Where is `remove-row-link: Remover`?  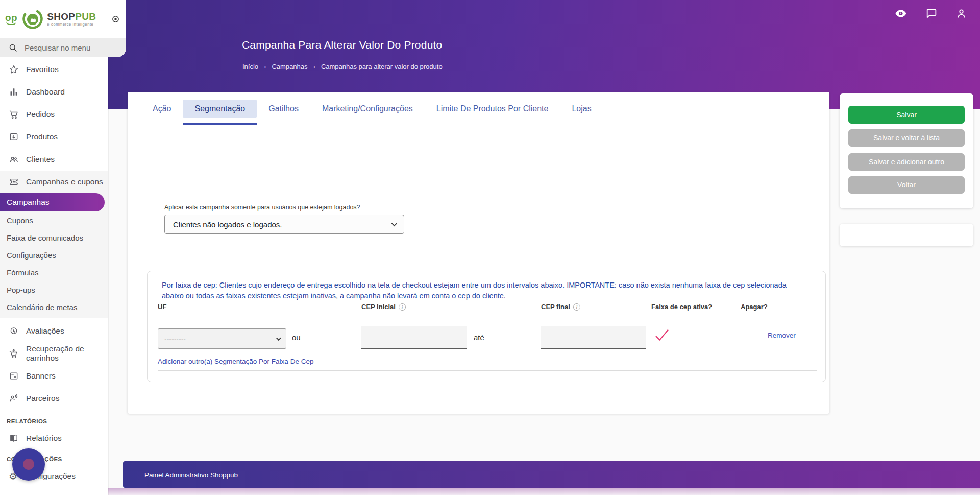
remove-row-link: Remover is located at coordinates (782, 335).